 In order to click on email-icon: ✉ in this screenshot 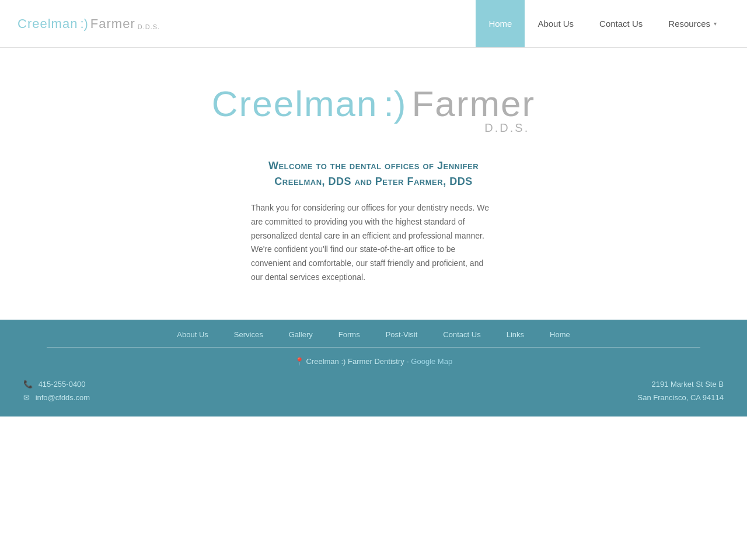, I will do `click(27, 398)`.